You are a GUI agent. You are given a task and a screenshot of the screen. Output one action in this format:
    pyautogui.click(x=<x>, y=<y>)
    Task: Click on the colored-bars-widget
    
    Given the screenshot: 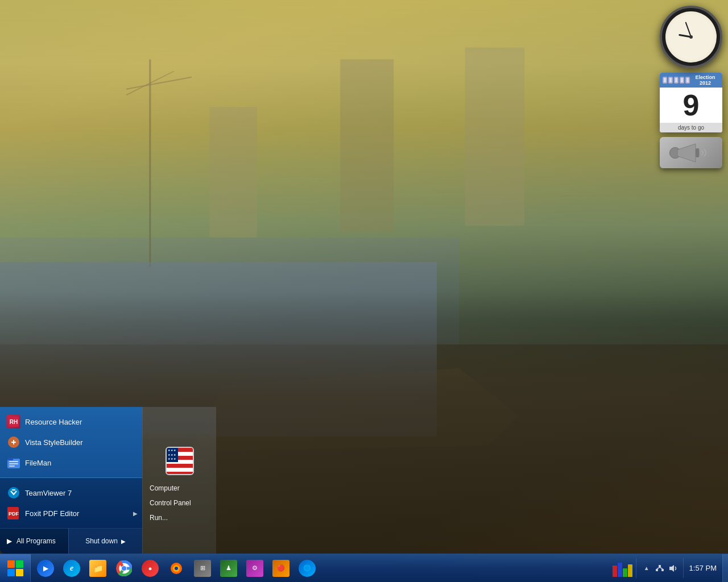 What is the action you would take?
    pyautogui.click(x=622, y=568)
    